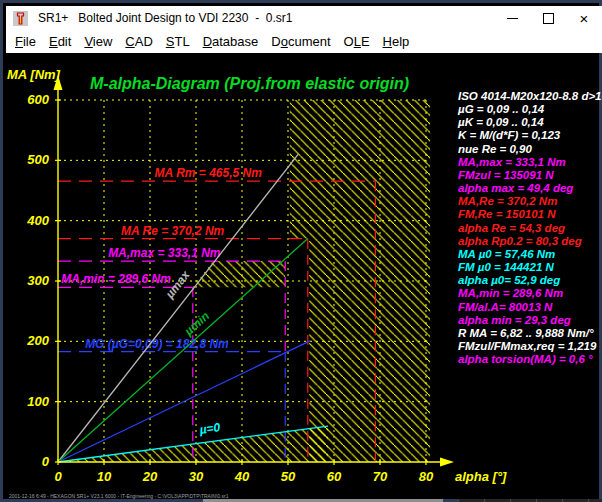 The width and height of the screenshot is (602, 502). What do you see at coordinates (530, 346) in the screenshot?
I see `panel-line: FMzul/FMmax,req = 1,219` at bounding box center [530, 346].